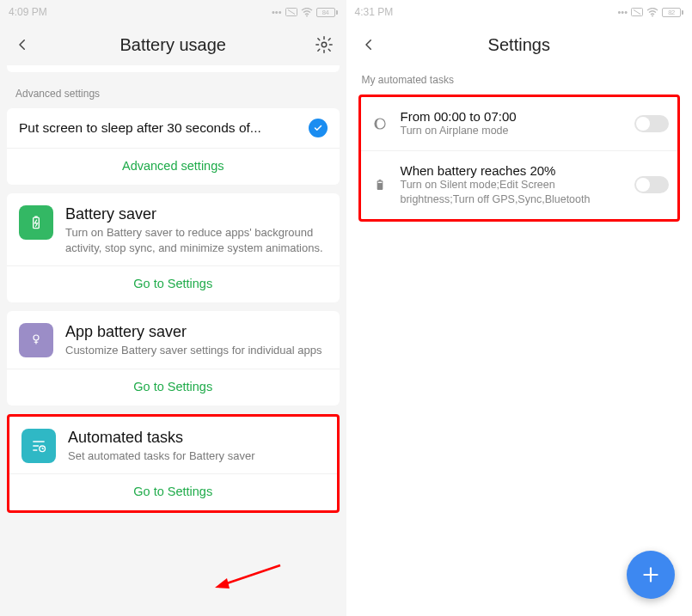  Describe the element at coordinates (519, 158) in the screenshot. I see `task-list-highlight: From 00:00 to 07:00 Turn on Airplane mod…` at that location.